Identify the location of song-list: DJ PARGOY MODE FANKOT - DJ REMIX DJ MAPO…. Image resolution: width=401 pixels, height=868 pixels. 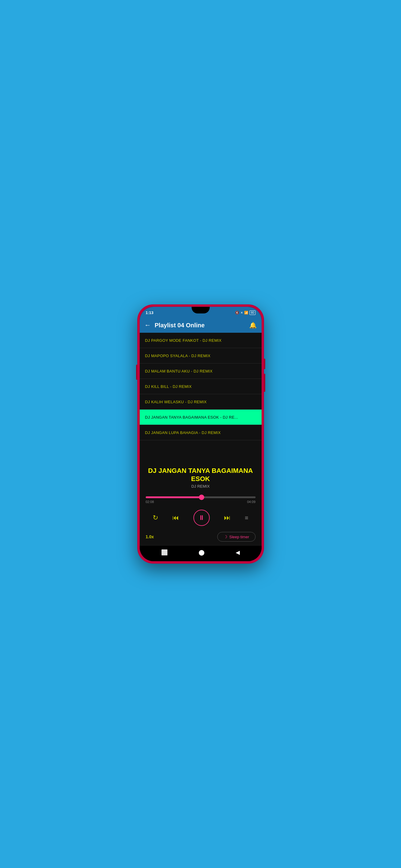
(201, 397).